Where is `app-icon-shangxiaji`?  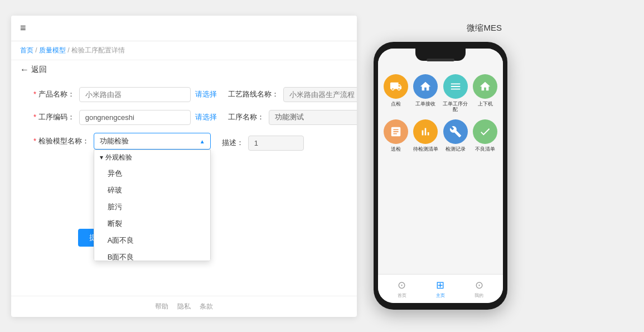 app-icon-shangxiaji is located at coordinates (485, 86).